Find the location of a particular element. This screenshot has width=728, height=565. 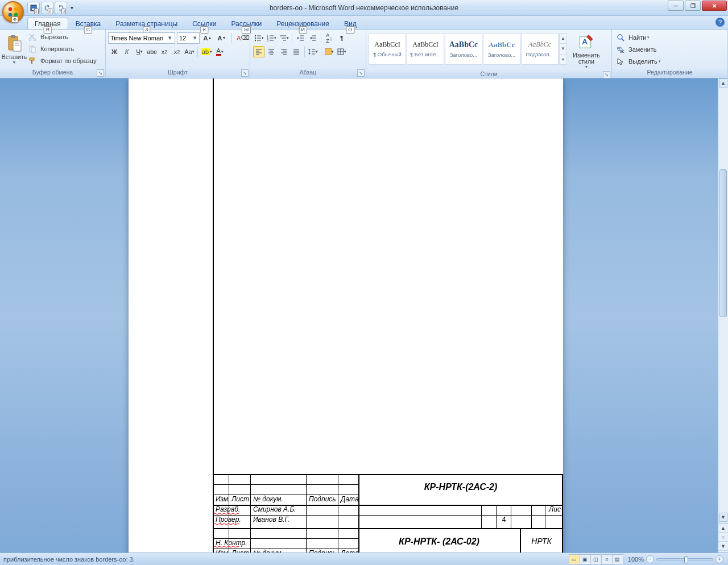

font-color-button: A▾ is located at coordinates (220, 52).